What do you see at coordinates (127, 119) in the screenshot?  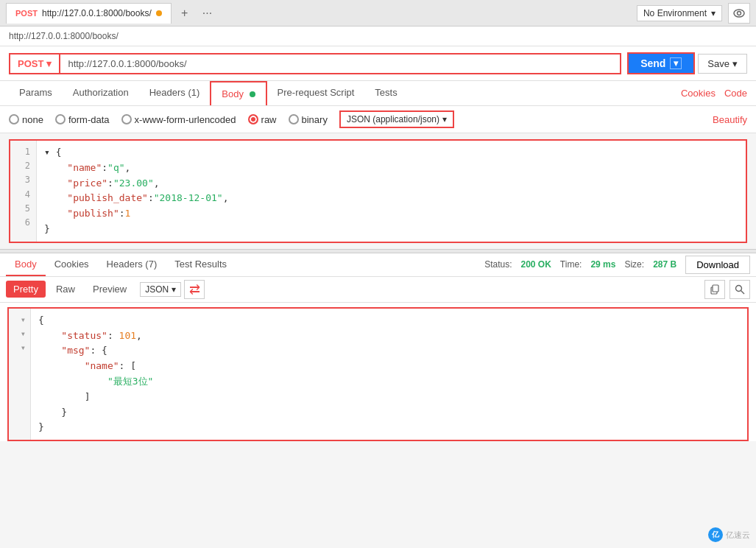 I see `radio-urlencoded` at bounding box center [127, 119].